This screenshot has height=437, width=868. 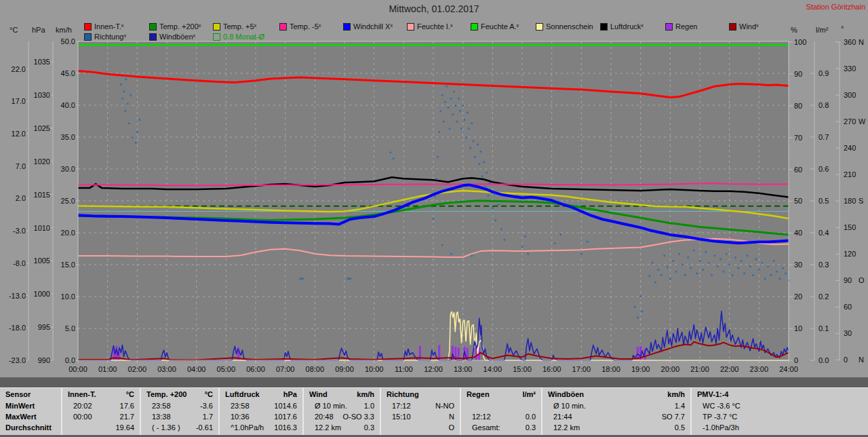 What do you see at coordinates (823, 105) in the screenshot?
I see `tick-label-lm2: 0.8` at bounding box center [823, 105].